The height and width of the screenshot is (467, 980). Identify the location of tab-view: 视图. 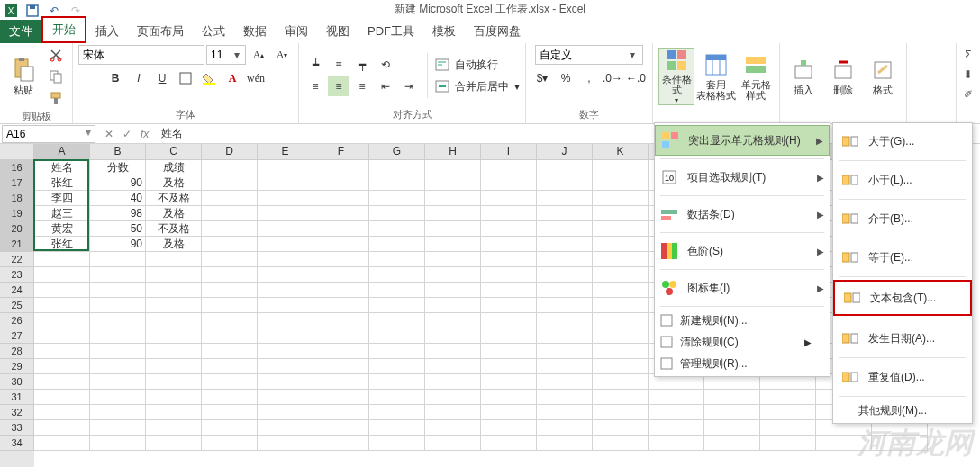
(338, 31).